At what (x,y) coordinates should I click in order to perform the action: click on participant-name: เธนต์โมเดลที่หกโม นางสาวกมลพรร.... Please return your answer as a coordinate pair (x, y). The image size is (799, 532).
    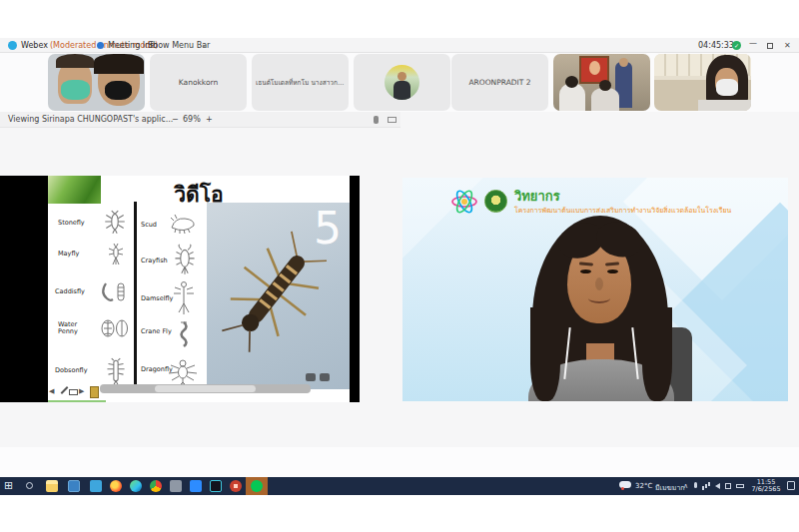
    Looking at the image, I should click on (300, 83).